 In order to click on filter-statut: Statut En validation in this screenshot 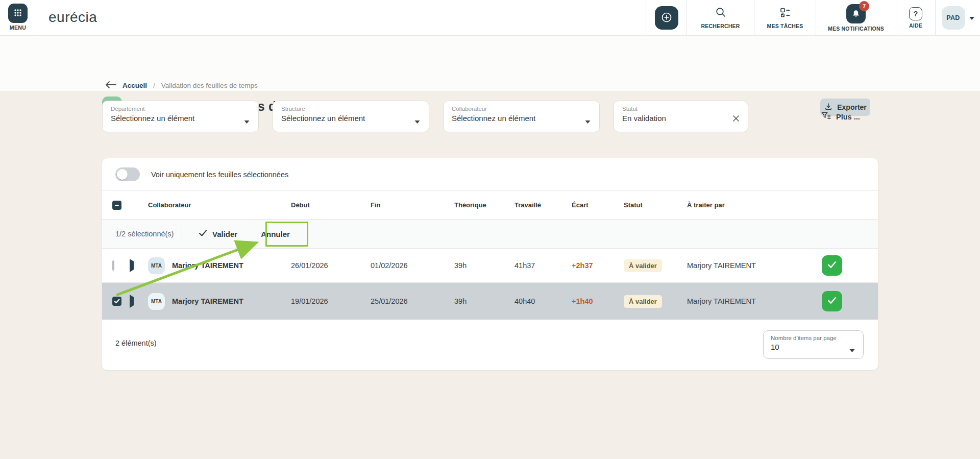, I will do `click(681, 116)`.